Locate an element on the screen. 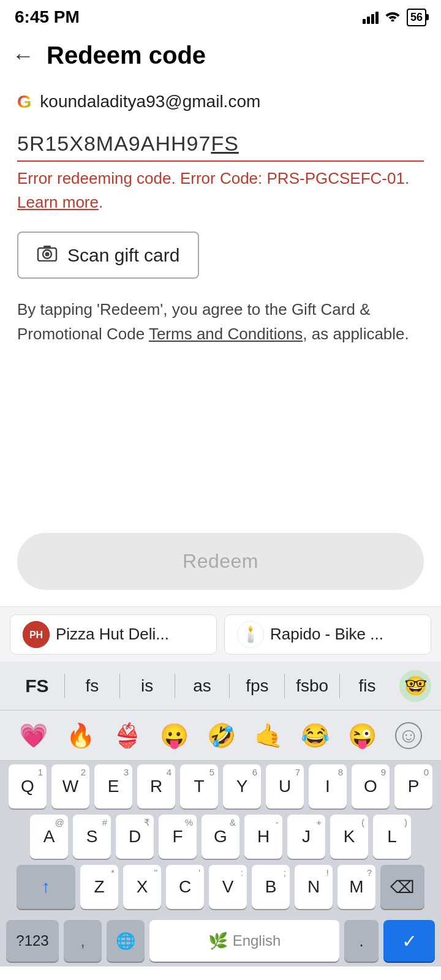 The image size is (441, 980). key-H: -H is located at coordinates (263, 837).